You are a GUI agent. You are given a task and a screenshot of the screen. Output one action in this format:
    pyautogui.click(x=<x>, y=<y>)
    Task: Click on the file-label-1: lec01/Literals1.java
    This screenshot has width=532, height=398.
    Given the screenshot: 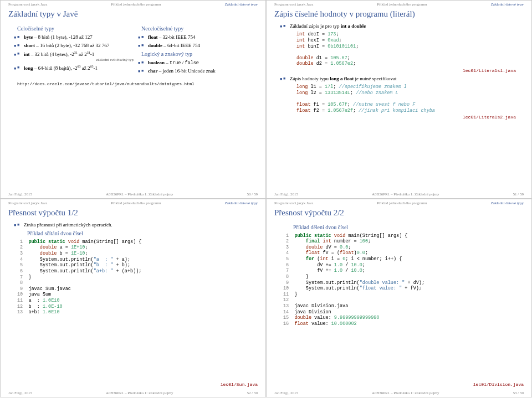 What is the action you would take?
    pyautogui.click(x=407, y=71)
    